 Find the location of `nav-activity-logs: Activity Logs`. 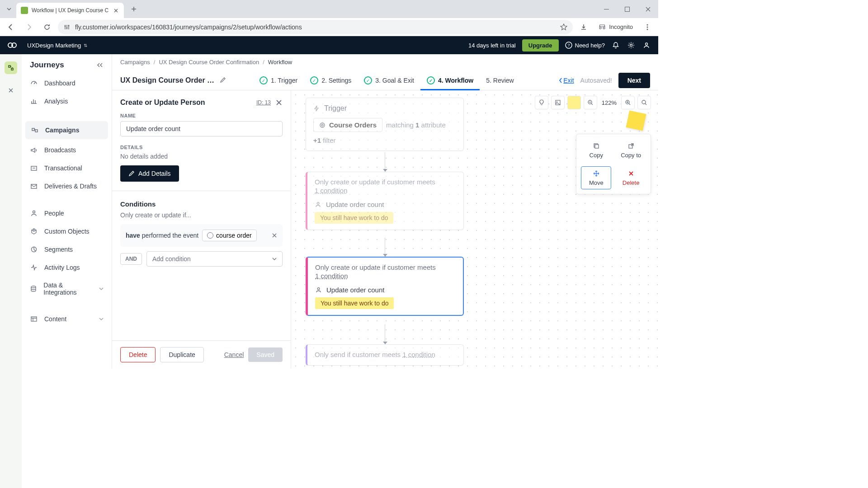

nav-activity-logs: Activity Logs is located at coordinates (67, 267).